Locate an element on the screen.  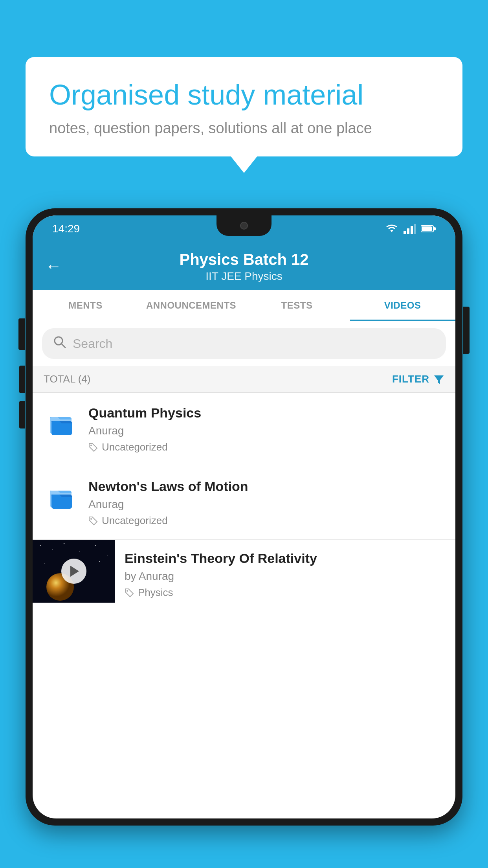
app-header: ← Physics Batch 12 IIT JEE Physics is located at coordinates (244, 266).